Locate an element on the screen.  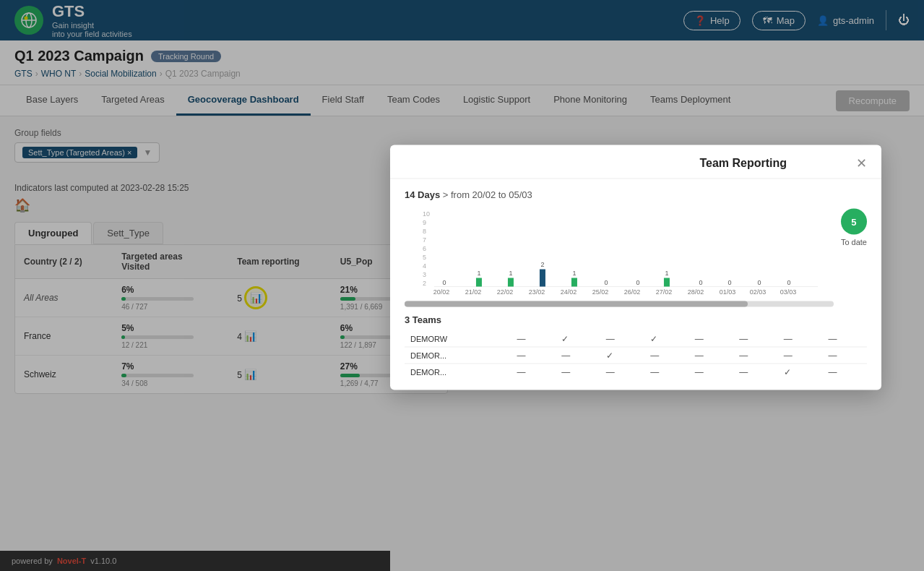
svg-text: 21/02 is located at coordinates (474, 292).